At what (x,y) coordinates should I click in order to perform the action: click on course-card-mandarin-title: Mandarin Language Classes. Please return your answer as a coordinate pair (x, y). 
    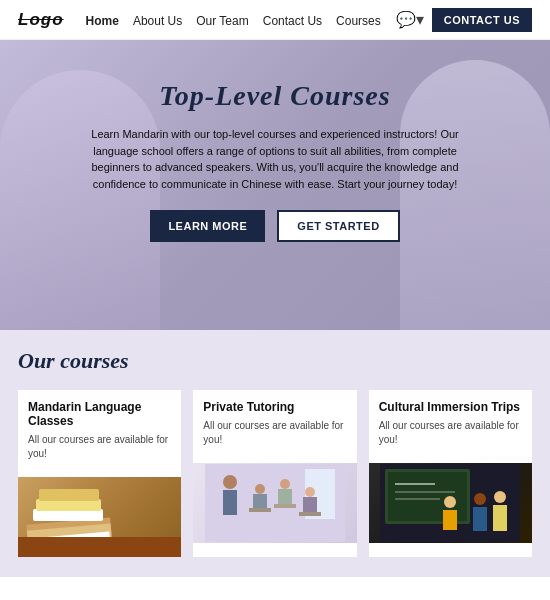
    Looking at the image, I should click on (100, 414).